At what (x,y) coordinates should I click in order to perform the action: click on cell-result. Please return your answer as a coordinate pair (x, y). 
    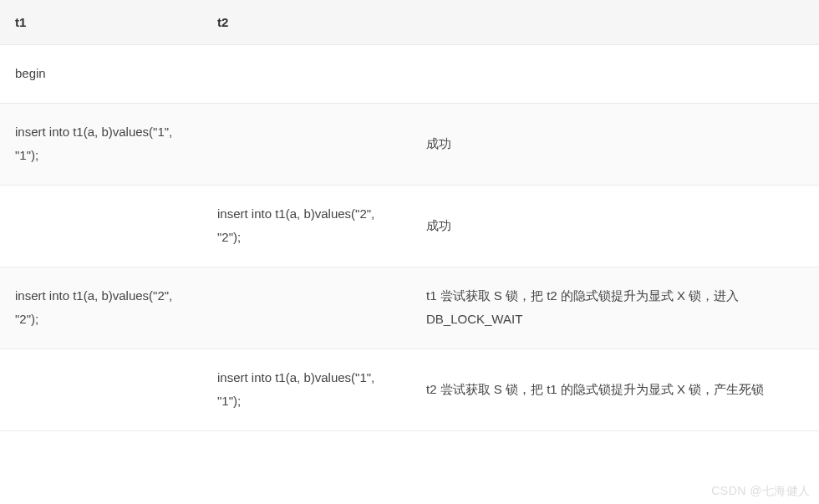
    Looking at the image, I should click on (615, 74).